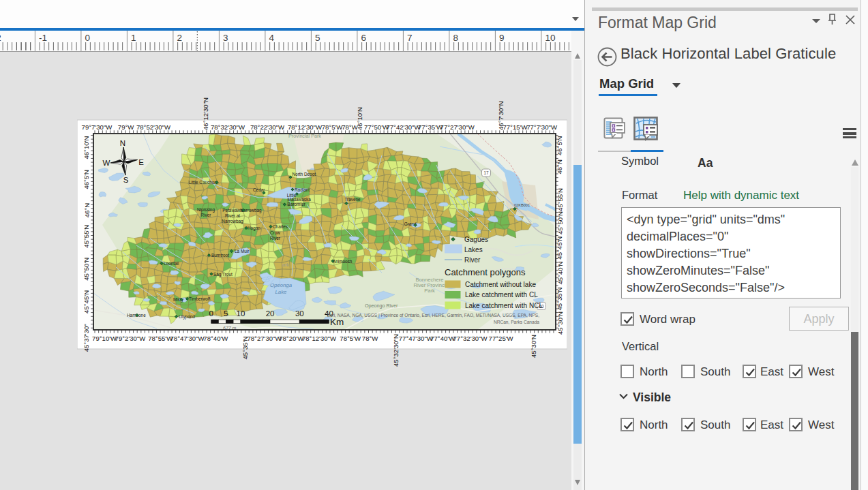 This screenshot has width=868, height=490. I want to click on svg-text: 78°W, so click(371, 338).